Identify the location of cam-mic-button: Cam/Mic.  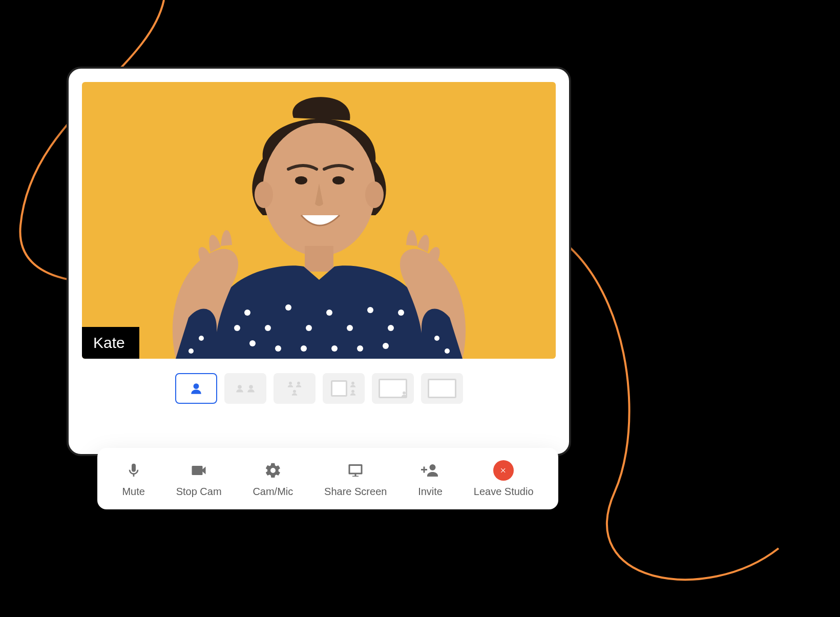
(272, 479).